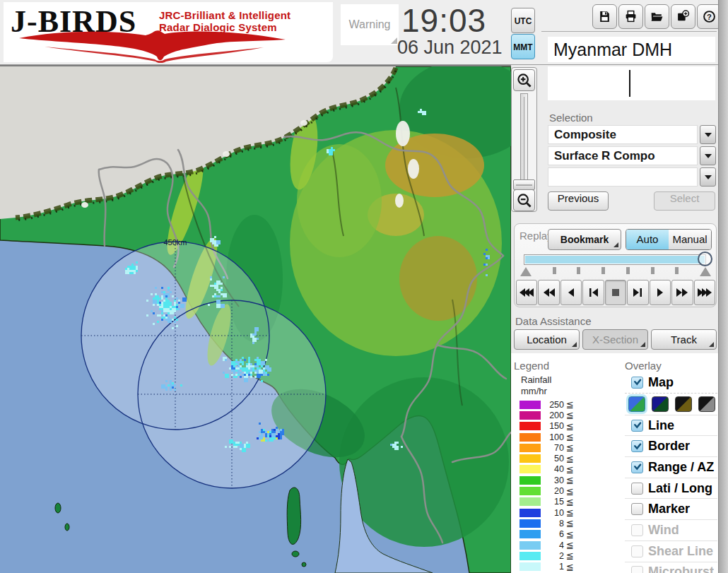  What do you see at coordinates (638, 425) in the screenshot?
I see `overlay-checkbox-line` at bounding box center [638, 425].